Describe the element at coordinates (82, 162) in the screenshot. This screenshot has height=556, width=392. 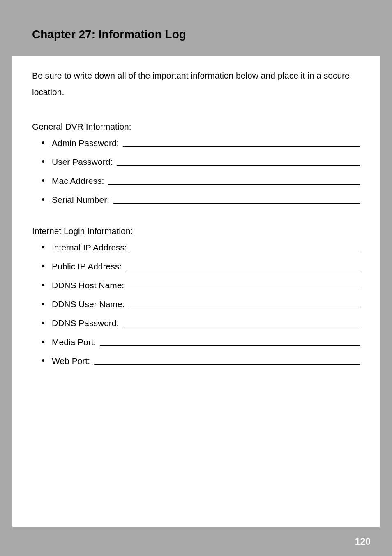
I see `item-label: User Password:` at that location.